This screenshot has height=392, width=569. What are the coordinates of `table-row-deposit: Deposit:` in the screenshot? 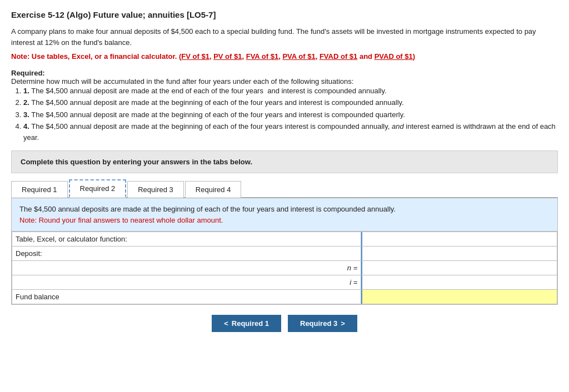 It's located at (284, 254).